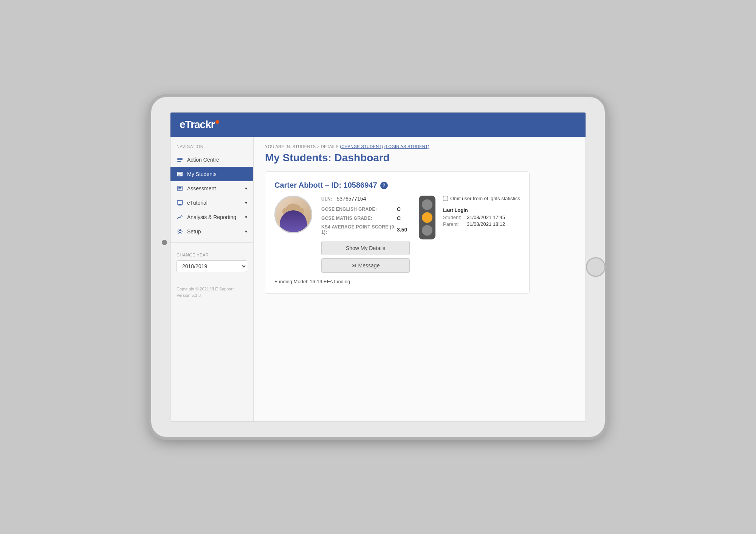 This screenshot has width=756, height=534. Describe the element at coordinates (427, 230) in the screenshot. I see `tl-green` at that location.